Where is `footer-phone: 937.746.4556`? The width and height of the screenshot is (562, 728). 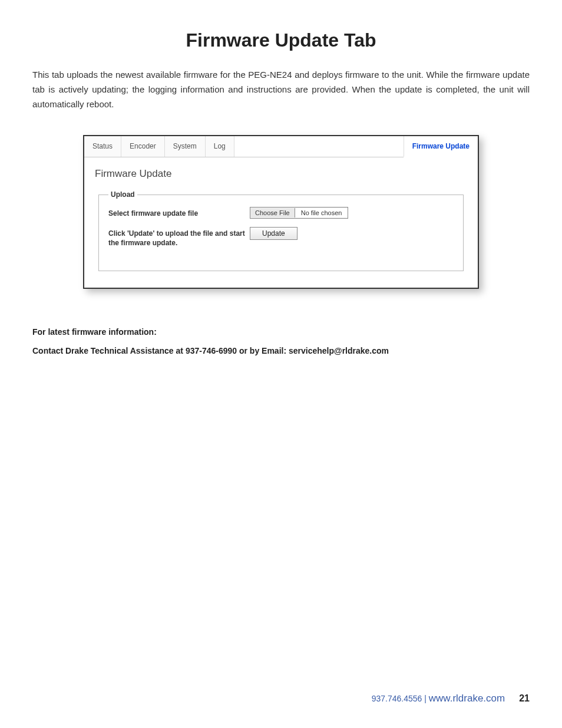
footer-phone: 937.746.4556 is located at coordinates (397, 699).